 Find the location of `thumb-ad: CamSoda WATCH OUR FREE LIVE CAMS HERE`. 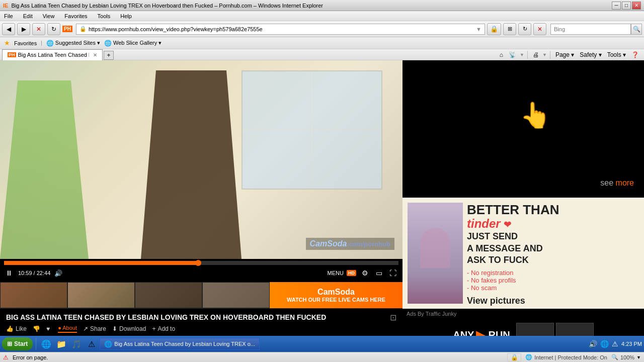

thumb-ad: CamSoda WATCH OUR FREE LIVE CAMS HERE is located at coordinates (336, 295).